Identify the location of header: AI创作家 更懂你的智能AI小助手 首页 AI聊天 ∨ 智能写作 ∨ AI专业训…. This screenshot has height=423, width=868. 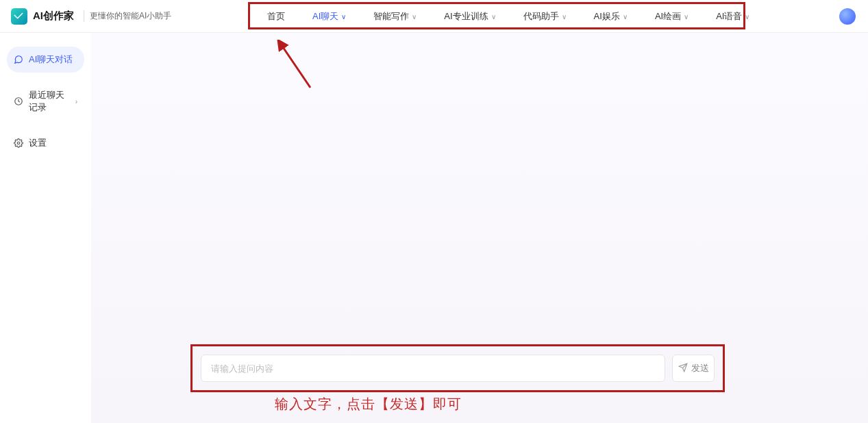
(434, 16).